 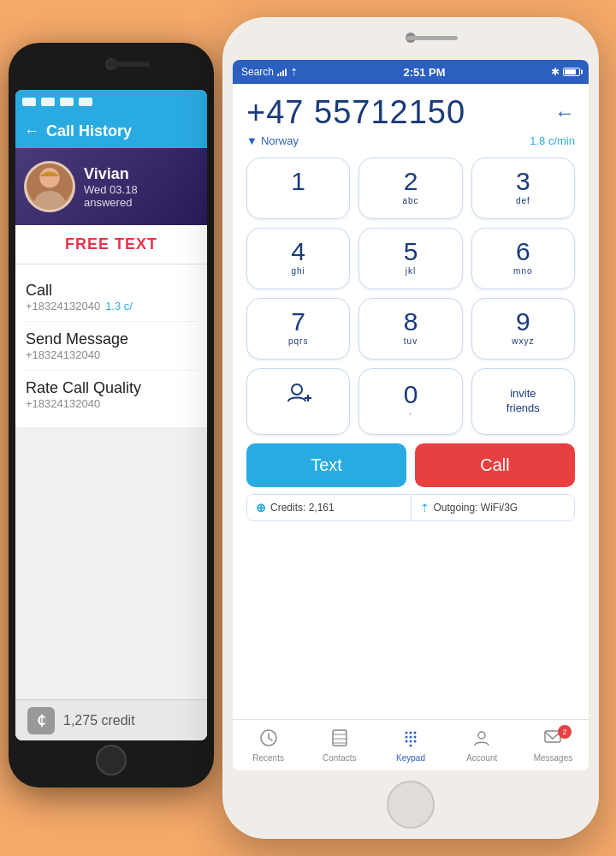 What do you see at coordinates (424, 508) in the screenshot?
I see `wifi-status-icon: ⇡` at bounding box center [424, 508].